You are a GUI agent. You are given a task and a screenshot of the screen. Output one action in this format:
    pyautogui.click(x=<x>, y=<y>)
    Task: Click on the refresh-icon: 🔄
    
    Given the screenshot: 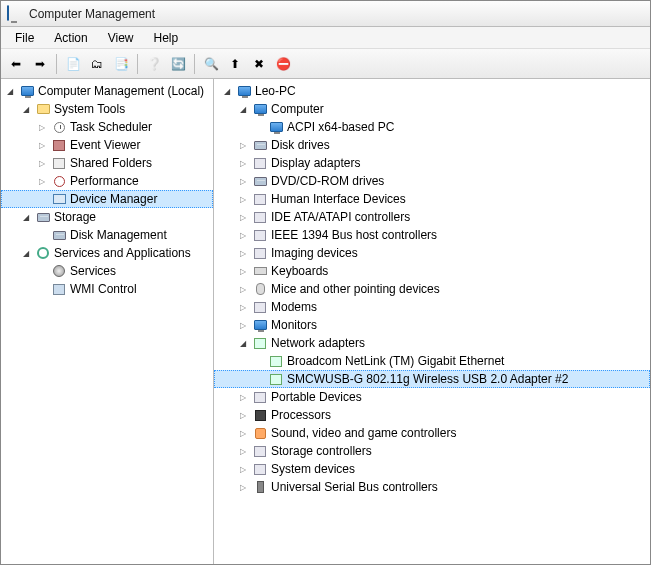 What is the action you would take?
    pyautogui.click(x=178, y=64)
    